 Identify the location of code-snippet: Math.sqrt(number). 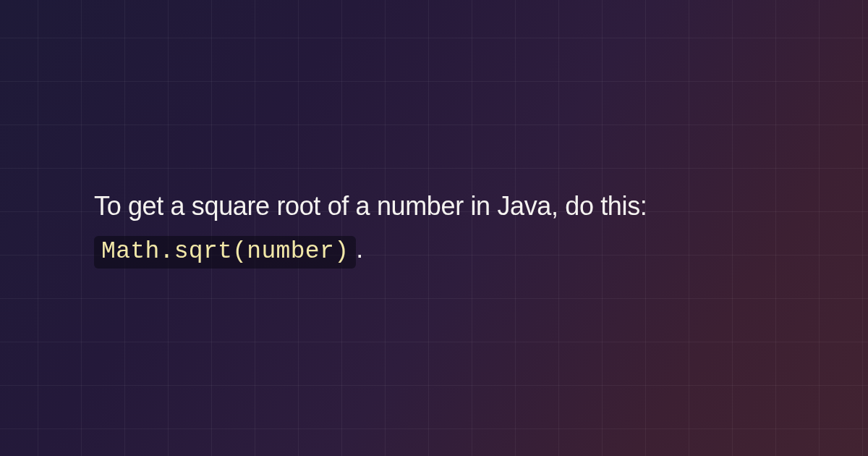
(225, 252).